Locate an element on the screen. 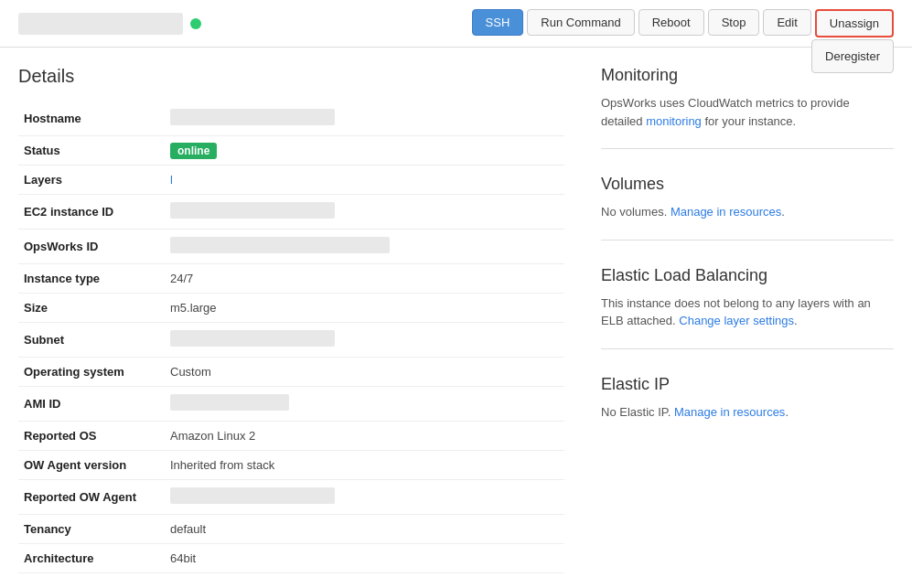 The height and width of the screenshot is (588, 912). ec2-id-placeholder is located at coordinates (252, 210).